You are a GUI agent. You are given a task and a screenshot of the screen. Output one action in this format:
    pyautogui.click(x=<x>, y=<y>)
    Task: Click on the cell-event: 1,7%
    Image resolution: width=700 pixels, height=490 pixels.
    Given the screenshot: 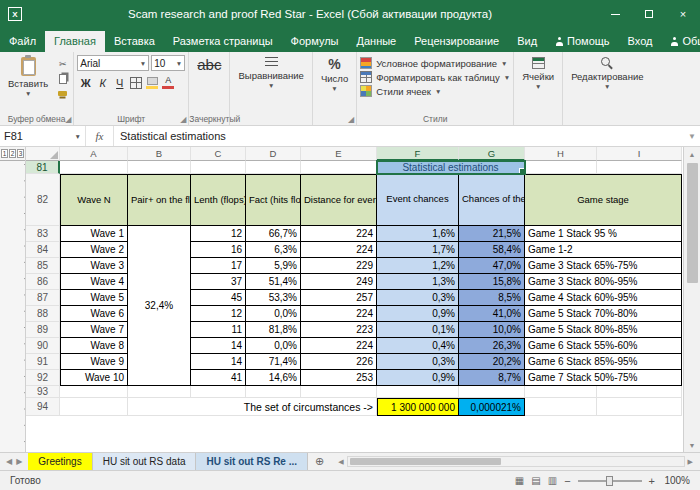 What is the action you would take?
    pyautogui.click(x=418, y=250)
    